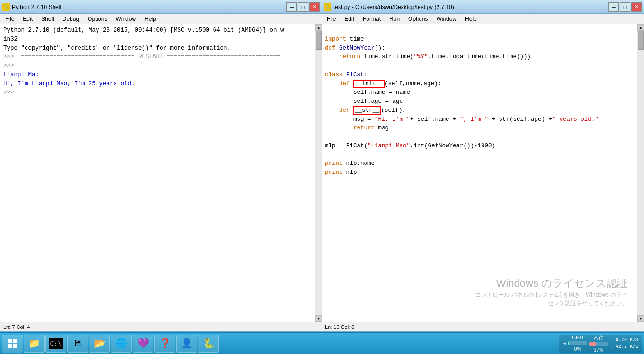  Describe the element at coordinates (624, 347) in the screenshot. I see `network-down-icon: ↓ 42.2 K/S` at that location.